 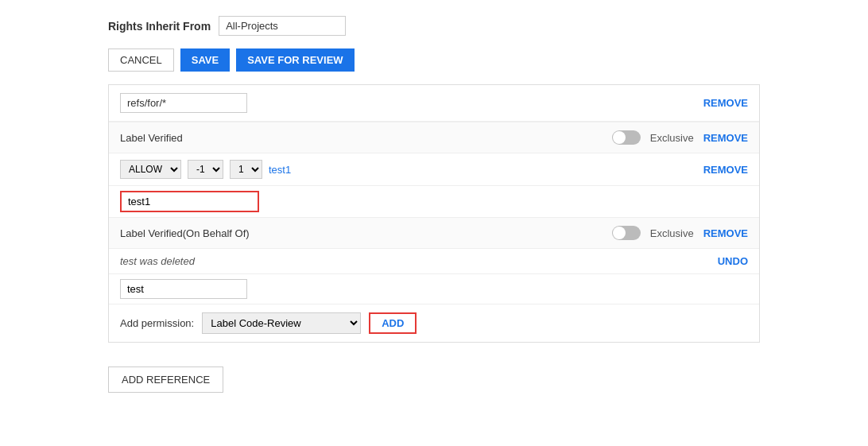 What do you see at coordinates (281, 323) in the screenshot?
I see `add-permission-select: Label Code-Review Label Verified Read Pu…` at bounding box center [281, 323].